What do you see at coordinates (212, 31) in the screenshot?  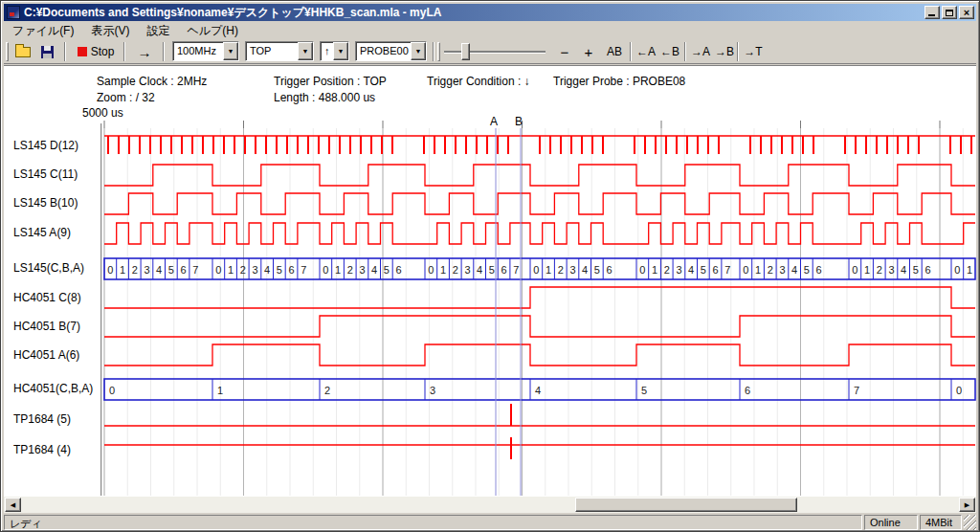 I see `menu-help: ヘルプ(H)` at bounding box center [212, 31].